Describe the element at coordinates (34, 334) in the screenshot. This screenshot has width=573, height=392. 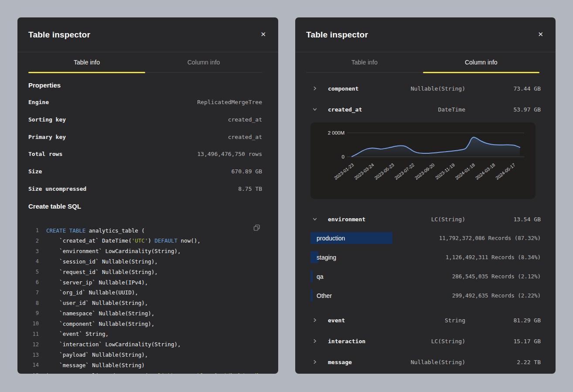
I see `sql-line-number: 11` at that location.